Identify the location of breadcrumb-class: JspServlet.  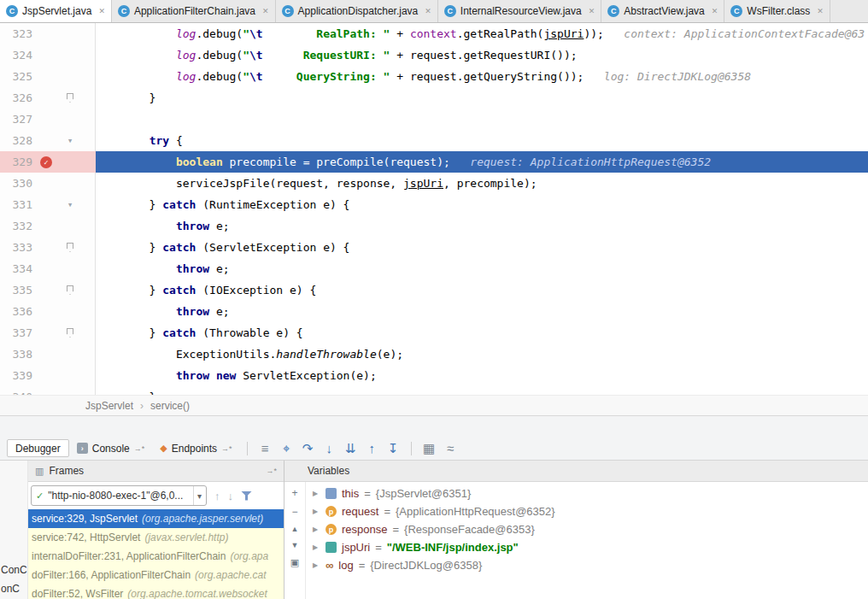
(109, 406).